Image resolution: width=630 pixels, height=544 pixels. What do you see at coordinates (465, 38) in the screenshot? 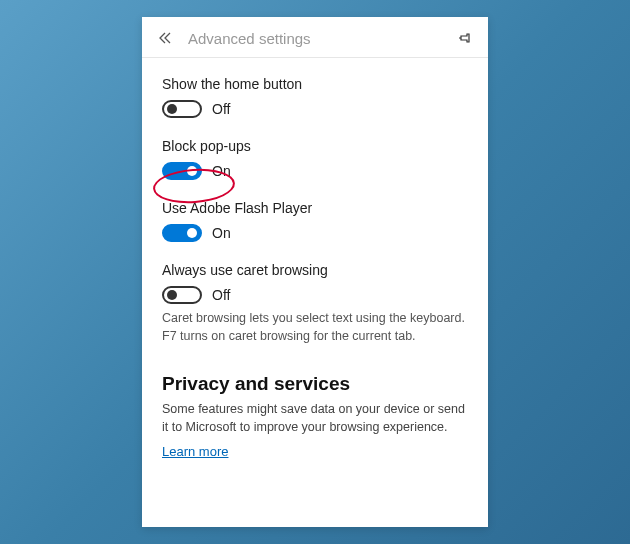
I see `pin-icon` at bounding box center [465, 38].